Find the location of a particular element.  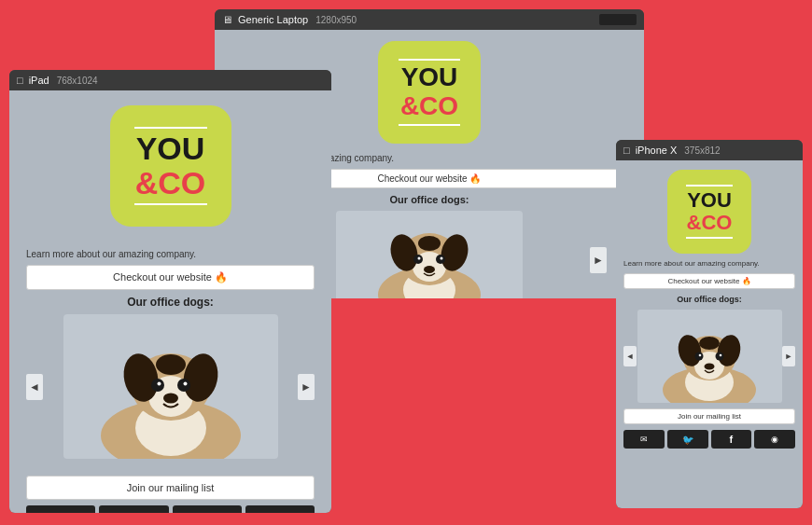

laptop-logo: YOU &CO is located at coordinates (429, 92).